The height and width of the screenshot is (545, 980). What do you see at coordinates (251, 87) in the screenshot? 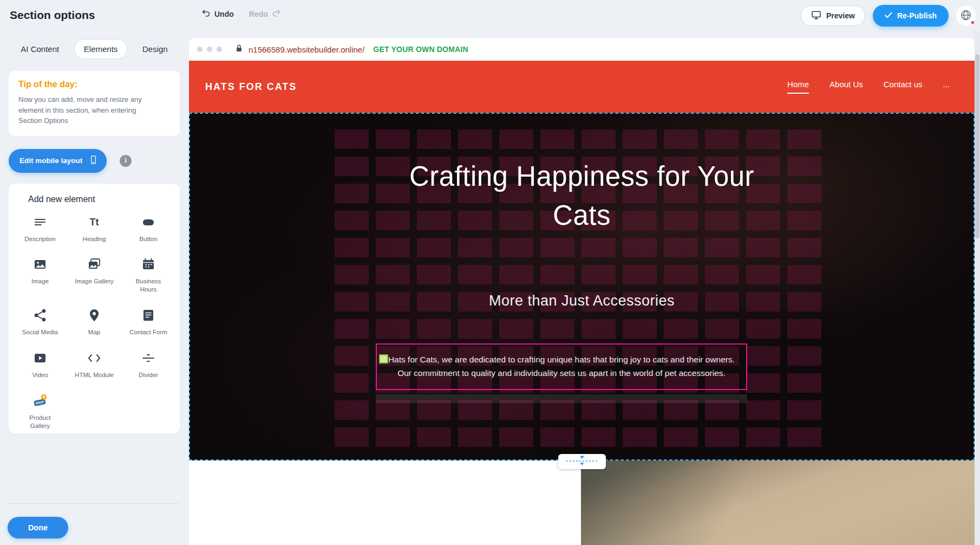
I see `site-logo: HATS FOR CATS` at bounding box center [251, 87].